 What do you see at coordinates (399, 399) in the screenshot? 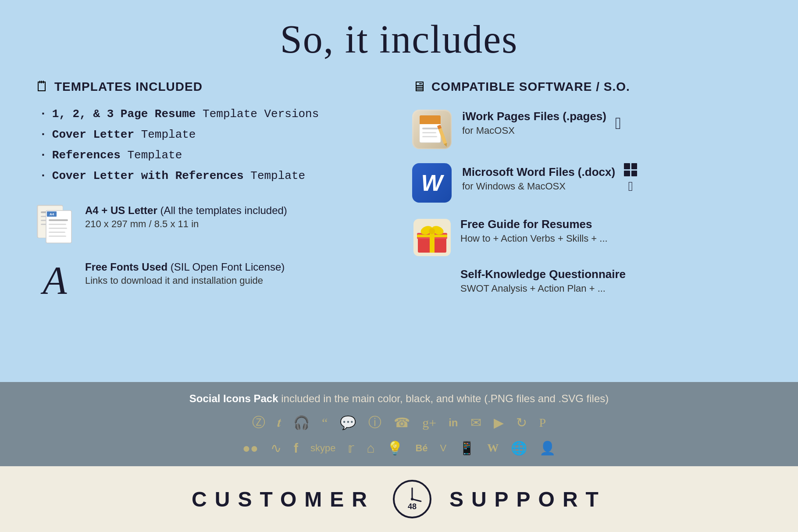
I see `banner-text: Social Icons Pack included in the main c…` at bounding box center [399, 399].